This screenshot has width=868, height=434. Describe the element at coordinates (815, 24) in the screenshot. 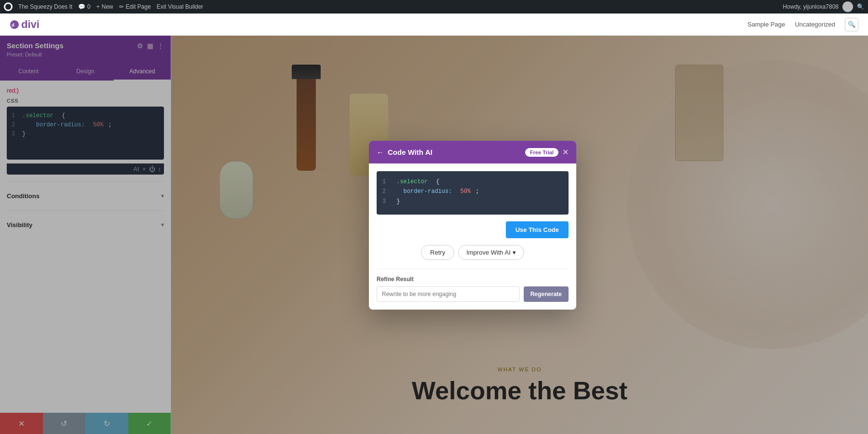

I see `nav-uncategorized: Uncategorized` at that location.